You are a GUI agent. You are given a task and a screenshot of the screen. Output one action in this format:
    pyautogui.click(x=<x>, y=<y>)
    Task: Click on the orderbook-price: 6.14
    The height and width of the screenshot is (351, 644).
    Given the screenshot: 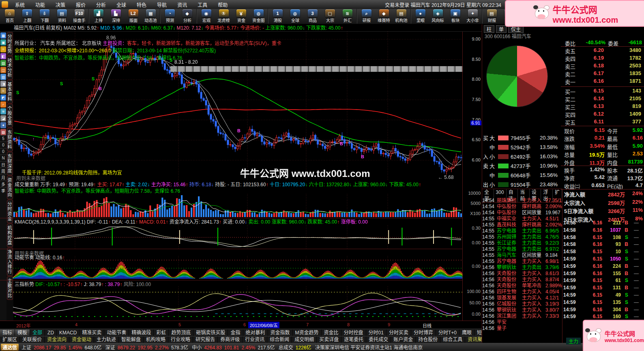 What is the action you would take?
    pyautogui.click(x=594, y=98)
    